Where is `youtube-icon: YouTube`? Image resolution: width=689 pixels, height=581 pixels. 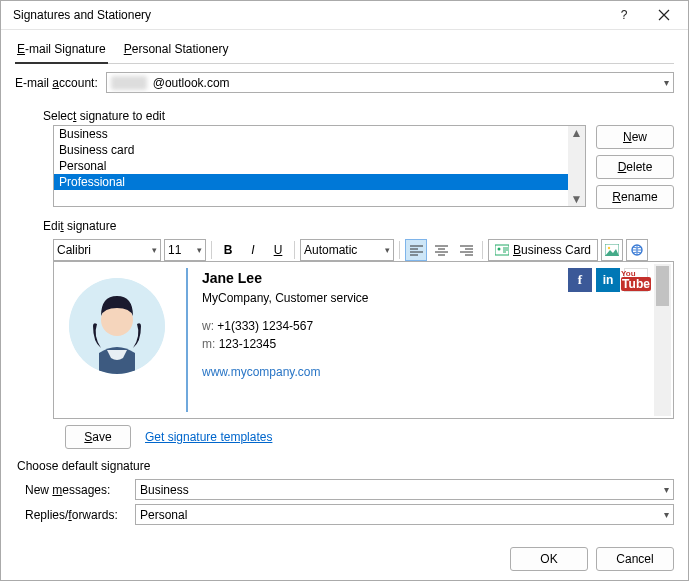 youtube-icon: YouTube is located at coordinates (636, 280).